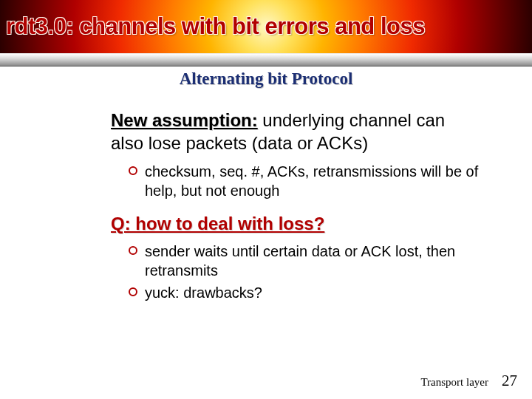 The height and width of the screenshot is (399, 532). What do you see at coordinates (296, 181) in the screenshot?
I see `assumption-bullets: checksum, seq. #, ACKs, retransmissions …` at bounding box center [296, 181].